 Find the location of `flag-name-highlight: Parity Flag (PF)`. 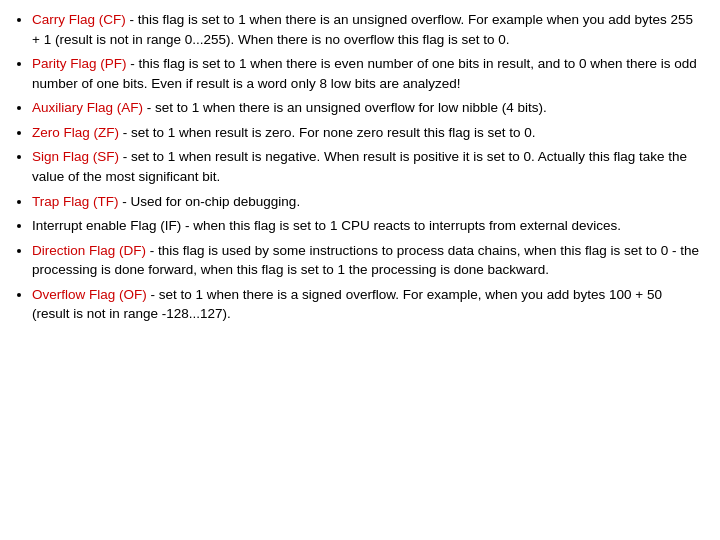

flag-name-highlight: Parity Flag (PF) is located at coordinates (80, 64).